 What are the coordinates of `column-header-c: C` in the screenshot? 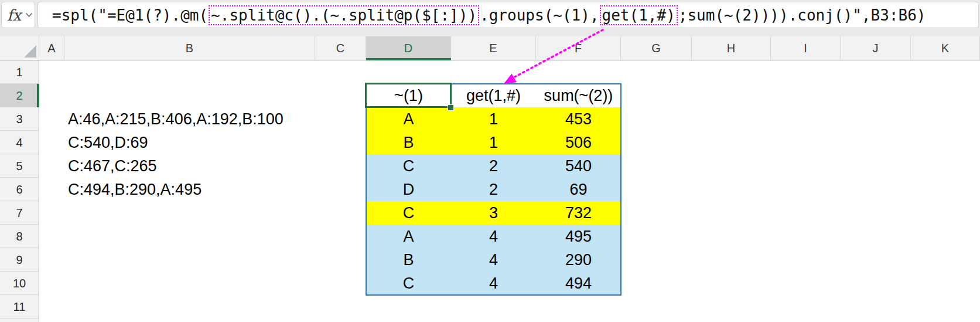 It's located at (341, 48).